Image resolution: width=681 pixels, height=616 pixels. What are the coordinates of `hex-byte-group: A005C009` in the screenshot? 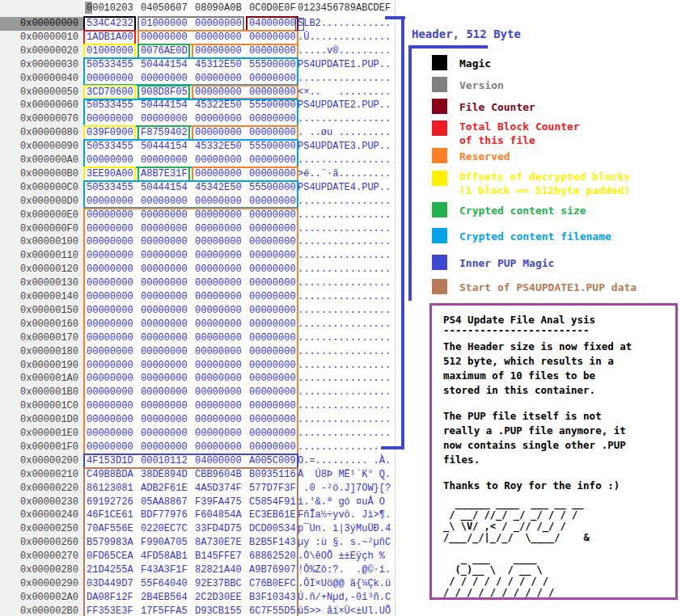 It's located at (273, 461).